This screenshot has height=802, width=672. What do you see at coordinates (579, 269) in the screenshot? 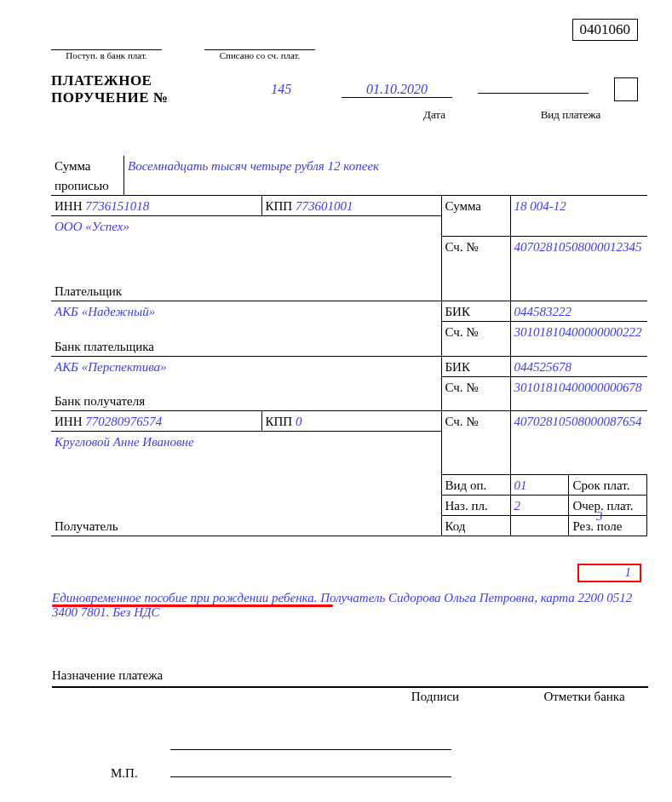
I see `payer-acct: 40702810508000012345` at bounding box center [579, 269].